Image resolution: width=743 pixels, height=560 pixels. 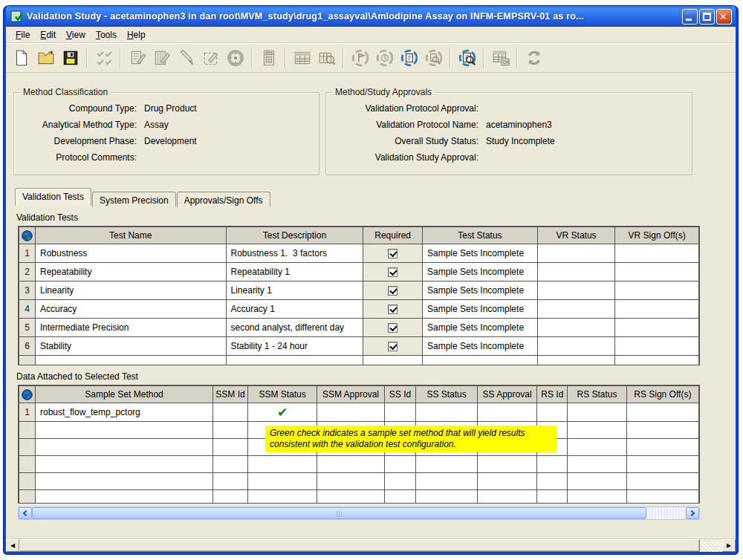 What do you see at coordinates (360, 272) in the screenshot?
I see `table-row: 2RepeatabilityRepeatability 1Sample Sets…` at bounding box center [360, 272].